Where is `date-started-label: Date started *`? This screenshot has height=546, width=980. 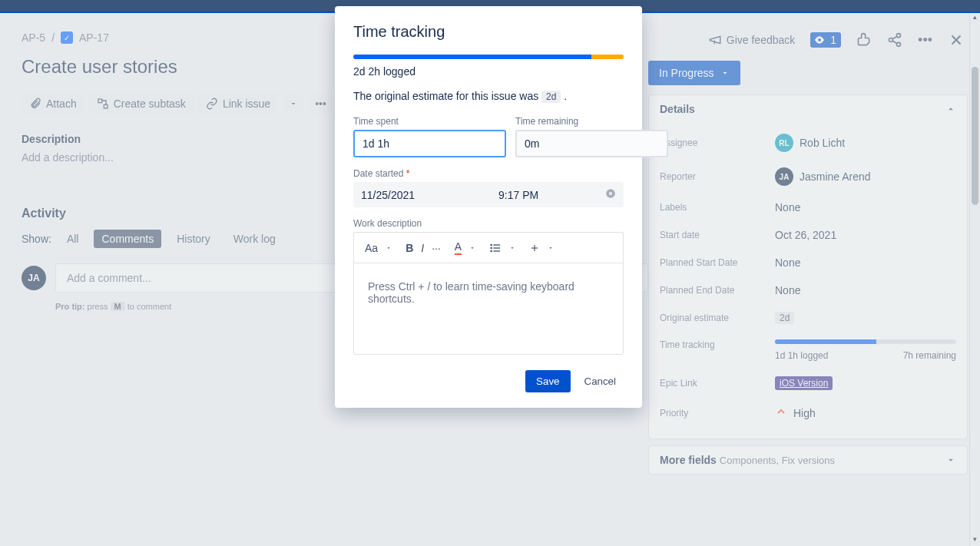 date-started-label: Date started * is located at coordinates (488, 174).